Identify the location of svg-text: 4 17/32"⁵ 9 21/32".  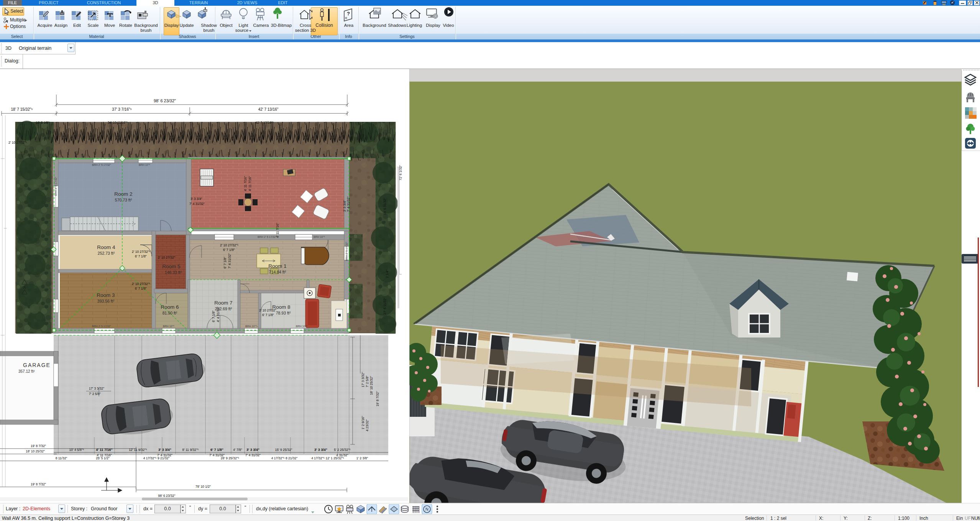
(156, 458).